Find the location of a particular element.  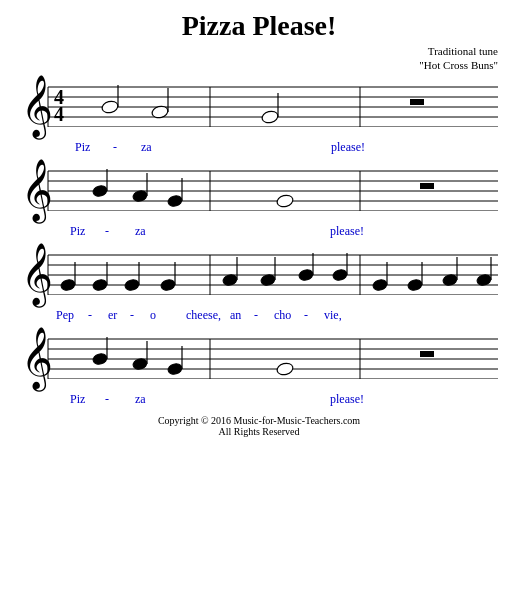

lyrics-row-2: Piz - za please! is located at coordinates (259, 232).